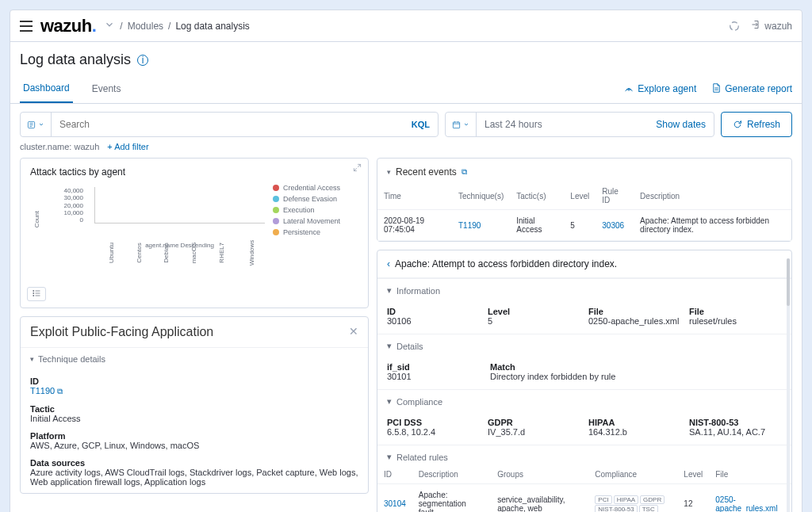 The height and width of the screenshot is (512, 812). Describe the element at coordinates (179, 205) in the screenshot. I see `chart-bars` at that location.